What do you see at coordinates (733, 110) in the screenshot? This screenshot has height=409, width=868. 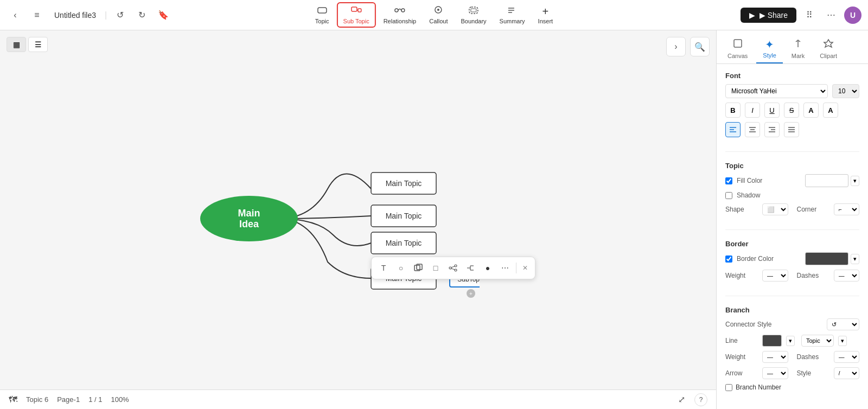 I see `bold-button: B` at bounding box center [733, 110].